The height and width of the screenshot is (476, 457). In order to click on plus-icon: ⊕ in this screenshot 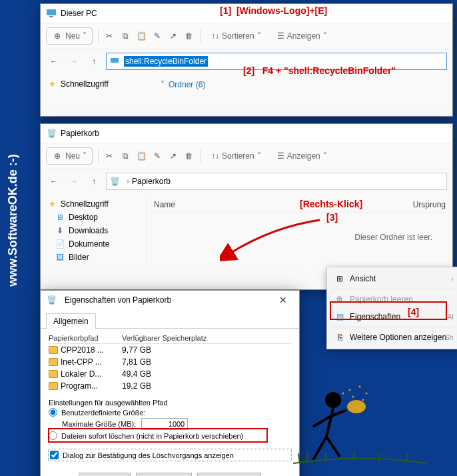, I will do `click(57, 156)`.